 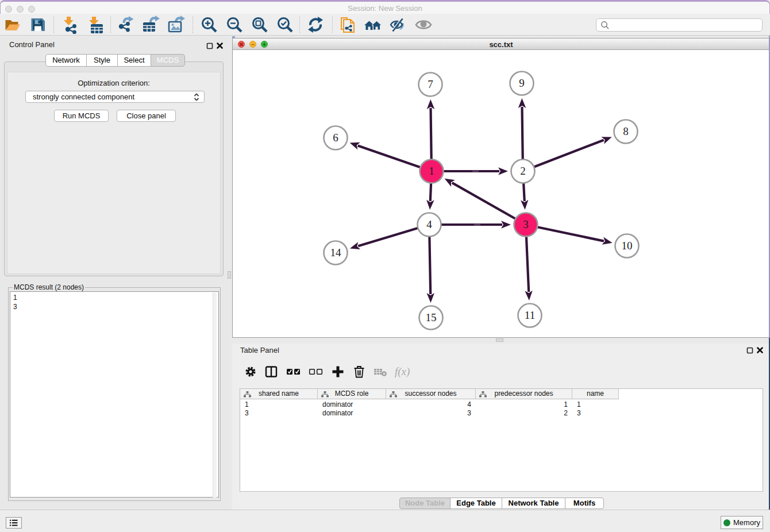 What do you see at coordinates (526, 224) in the screenshot?
I see `svg-text: 3` at bounding box center [526, 224].